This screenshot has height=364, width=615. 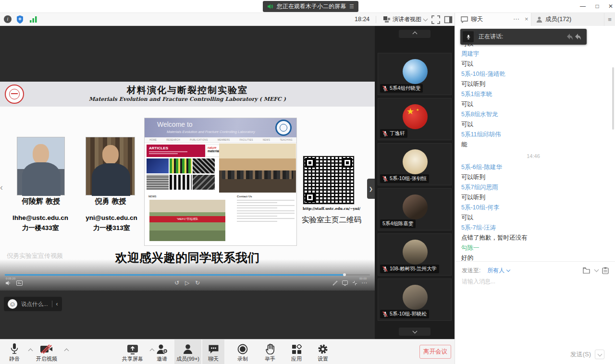 What do you see at coordinates (8, 19) in the screenshot?
I see `meeting-info-icon: i` at bounding box center [8, 19].